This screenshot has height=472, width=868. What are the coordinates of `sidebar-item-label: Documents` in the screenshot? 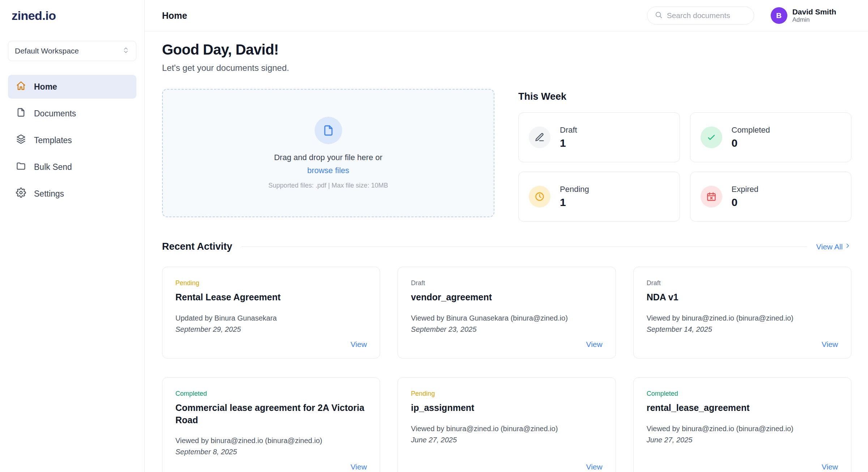 It's located at (55, 113).